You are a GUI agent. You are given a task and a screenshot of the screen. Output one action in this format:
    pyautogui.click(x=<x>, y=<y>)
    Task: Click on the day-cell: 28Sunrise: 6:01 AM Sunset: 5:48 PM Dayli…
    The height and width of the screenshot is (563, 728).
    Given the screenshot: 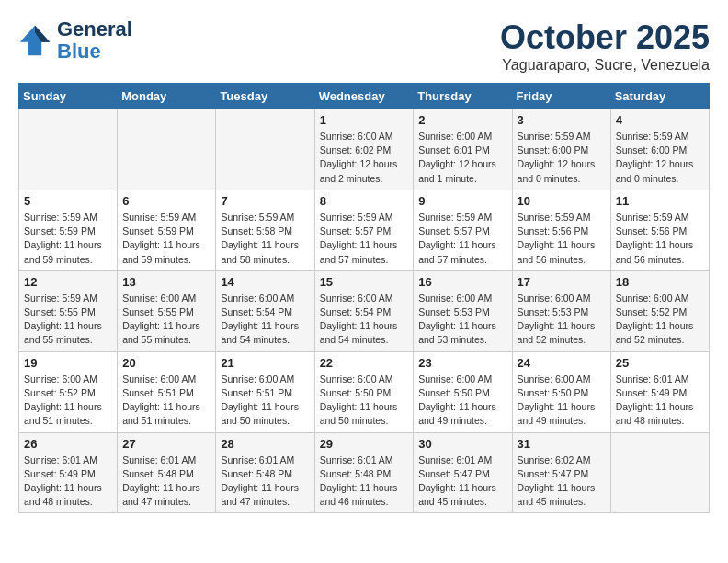 What is the action you would take?
    pyautogui.click(x=265, y=473)
    